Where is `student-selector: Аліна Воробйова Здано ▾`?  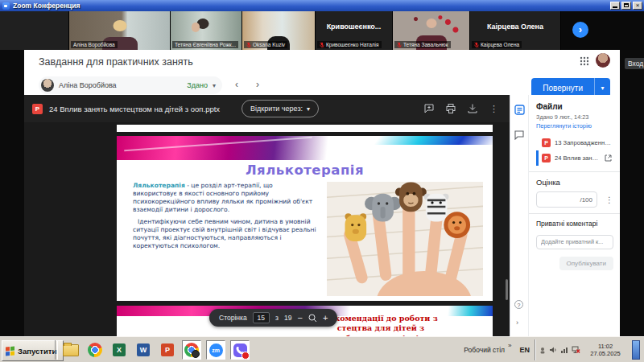
student-selector: Аліна Воробйова Здано ▾ is located at coordinates (130, 85).